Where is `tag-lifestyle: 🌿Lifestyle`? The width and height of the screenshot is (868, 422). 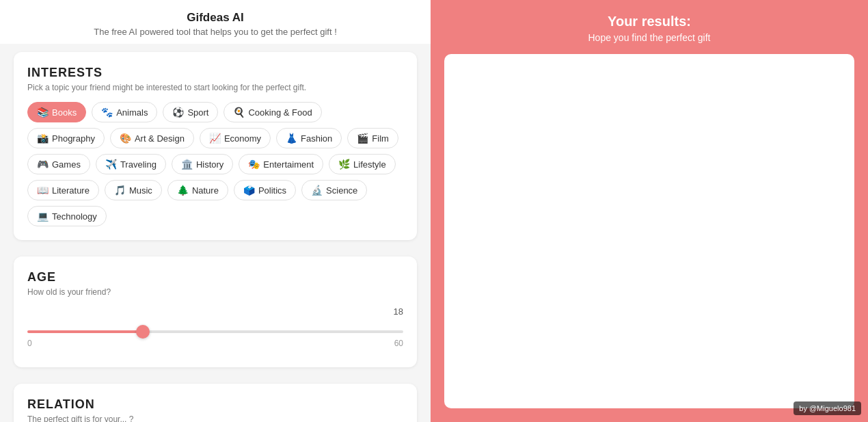
tag-lifestyle: 🌿Lifestyle is located at coordinates (362, 164).